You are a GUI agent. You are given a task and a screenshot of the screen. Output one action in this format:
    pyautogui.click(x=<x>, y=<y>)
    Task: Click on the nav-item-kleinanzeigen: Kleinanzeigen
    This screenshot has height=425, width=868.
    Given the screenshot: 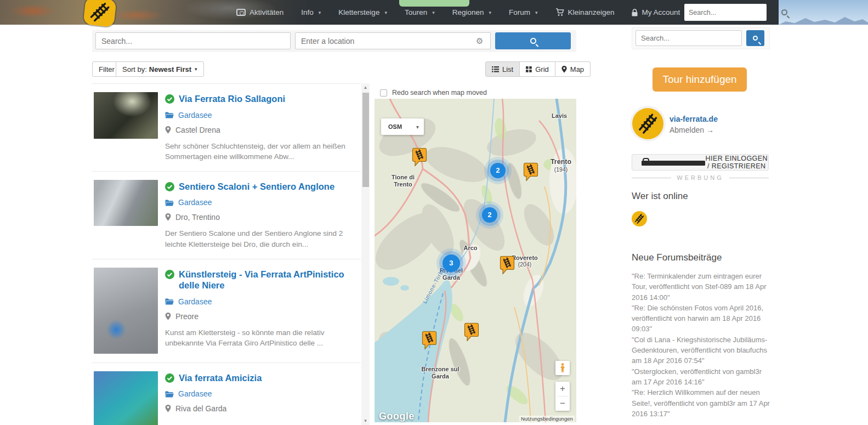 What is the action you would take?
    pyautogui.click(x=585, y=12)
    